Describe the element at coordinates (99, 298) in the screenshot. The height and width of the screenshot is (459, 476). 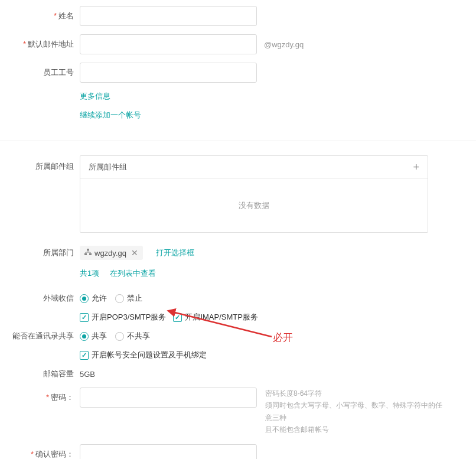
I see `allow-radio-label: 允许` at that location.